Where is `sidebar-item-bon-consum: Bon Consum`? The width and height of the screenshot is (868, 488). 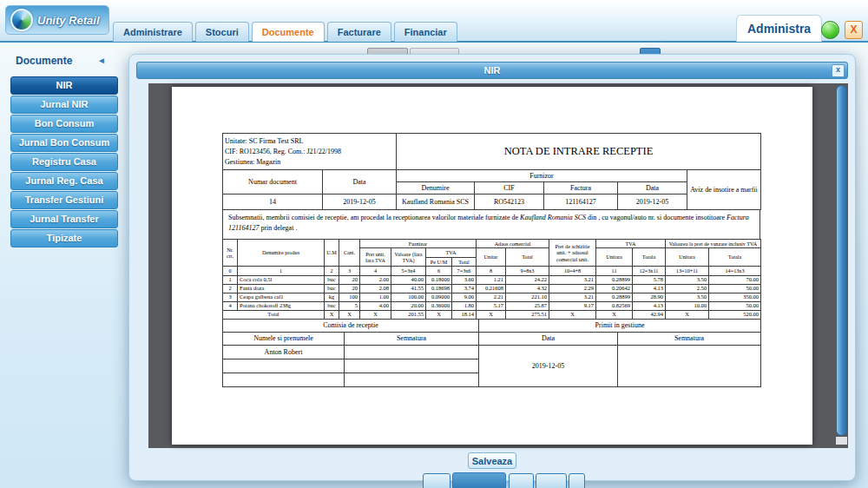 sidebar-item-bon-consum: Bon Consum is located at coordinates (64, 123).